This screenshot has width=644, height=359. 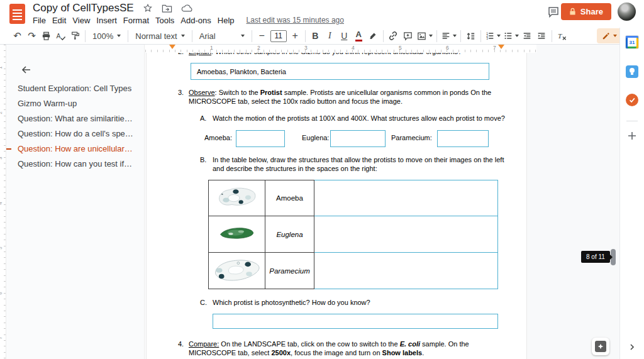 I want to click on tasks-icon, so click(x=633, y=101).